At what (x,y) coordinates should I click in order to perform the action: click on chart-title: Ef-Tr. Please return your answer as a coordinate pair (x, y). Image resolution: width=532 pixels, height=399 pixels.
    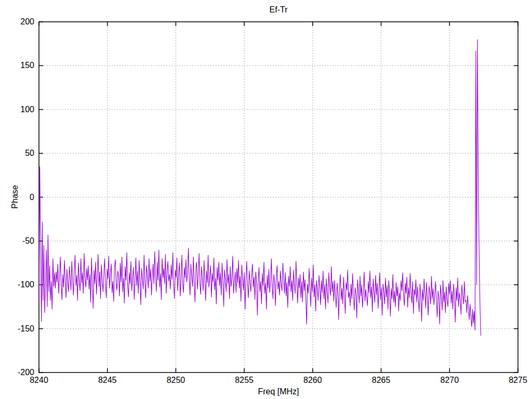
    Looking at the image, I should click on (278, 10).